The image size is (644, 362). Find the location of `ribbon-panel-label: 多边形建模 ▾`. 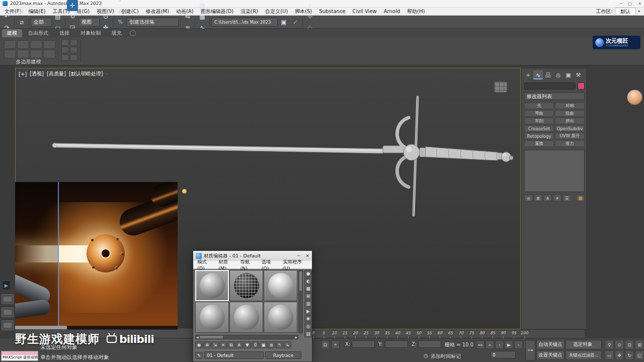

ribbon-panel-label: 多边形建模 ▾ is located at coordinates (30, 62).